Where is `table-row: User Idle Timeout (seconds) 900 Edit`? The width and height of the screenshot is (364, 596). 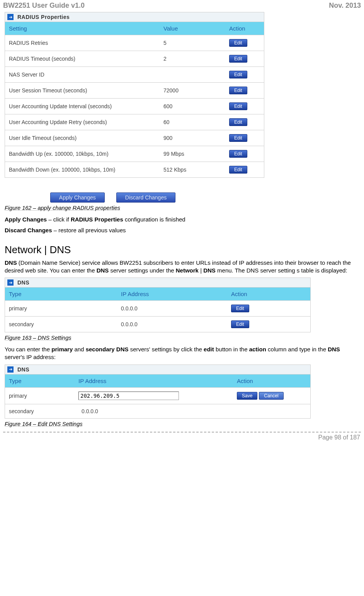 table-row: User Idle Timeout (seconds) 900 Edit is located at coordinates (134, 138).